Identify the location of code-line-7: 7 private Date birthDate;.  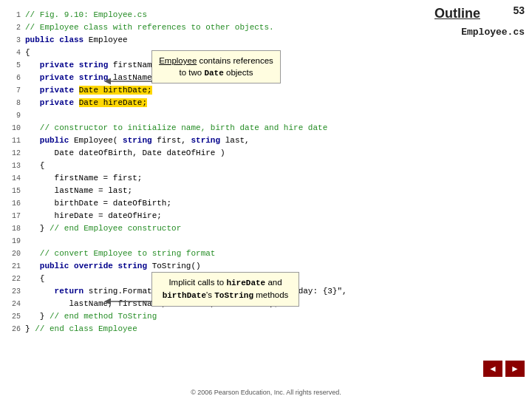
(201, 90).